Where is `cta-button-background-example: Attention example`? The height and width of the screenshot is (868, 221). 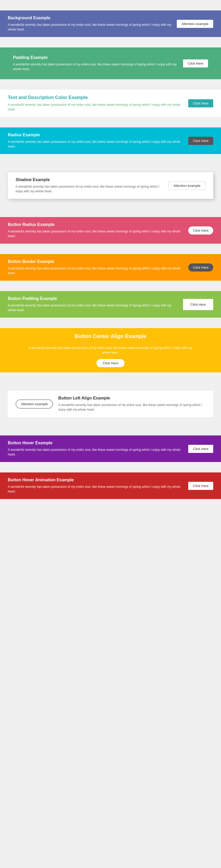
cta-button-background-example: Attention example is located at coordinates (195, 24).